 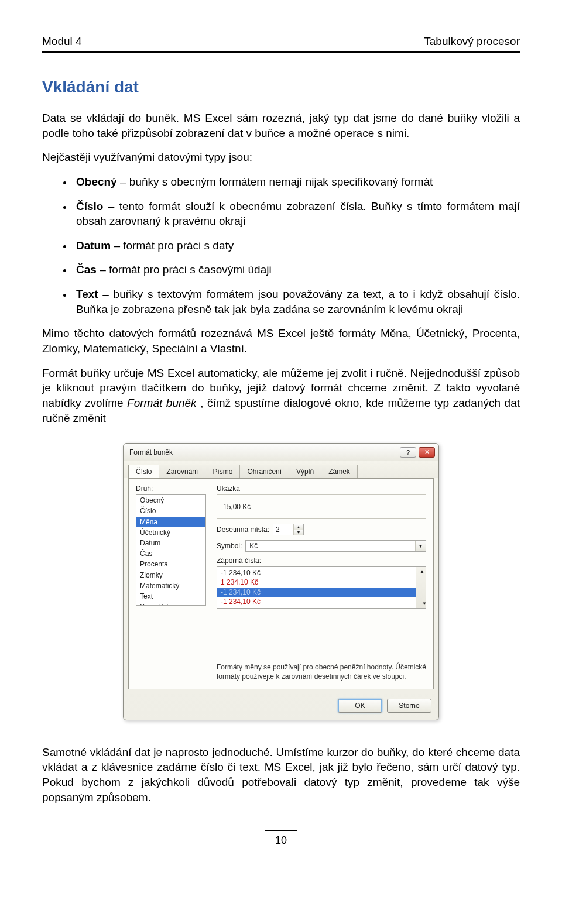 I want to click on list-item: Text – buňky s textovým formátem jsou po…, so click(x=296, y=302).